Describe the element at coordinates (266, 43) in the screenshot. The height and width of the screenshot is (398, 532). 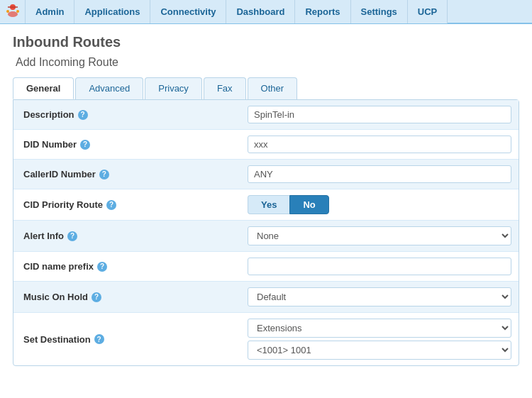
I see `page-title: Inbound Routes` at that location.